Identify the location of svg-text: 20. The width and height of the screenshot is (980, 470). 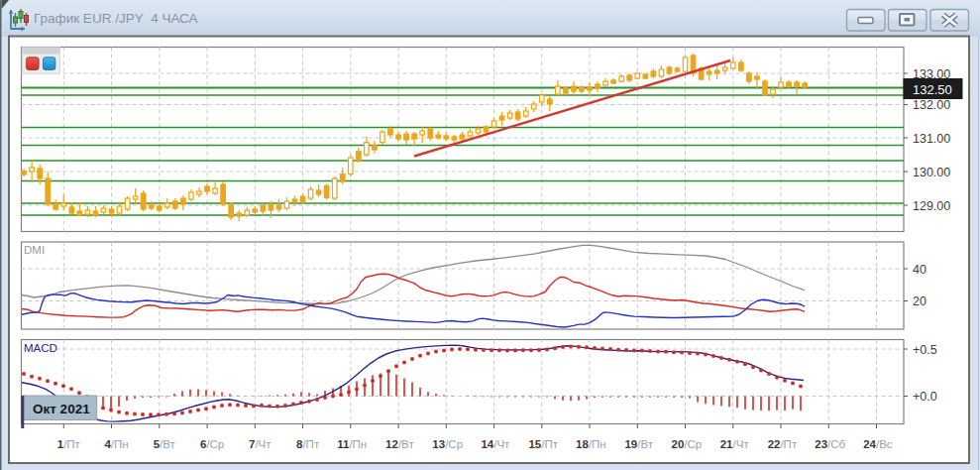
(920, 301).